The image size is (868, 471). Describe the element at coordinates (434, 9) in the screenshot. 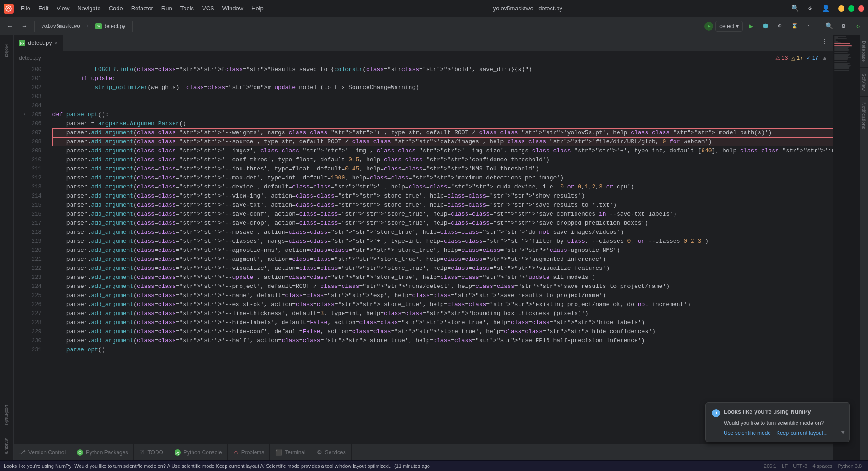

I see `titlebar: File Edit View Navigate Code Refactor Ru…` at that location.